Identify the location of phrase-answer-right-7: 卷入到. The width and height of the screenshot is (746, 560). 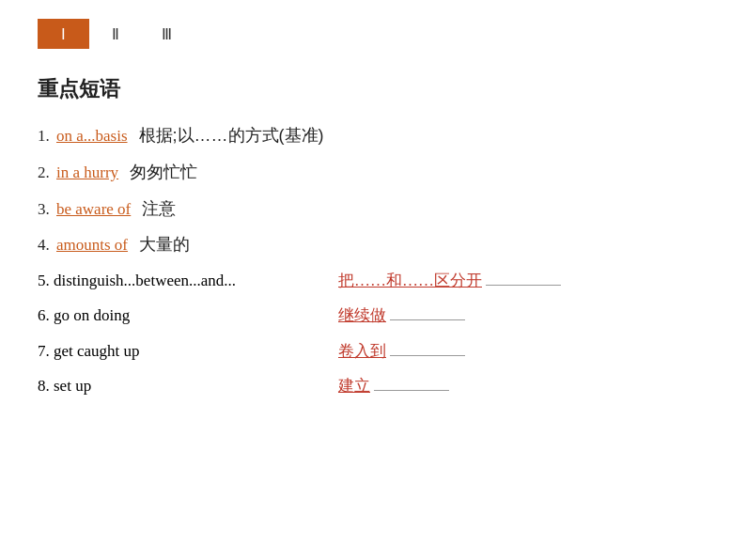
(402, 351).